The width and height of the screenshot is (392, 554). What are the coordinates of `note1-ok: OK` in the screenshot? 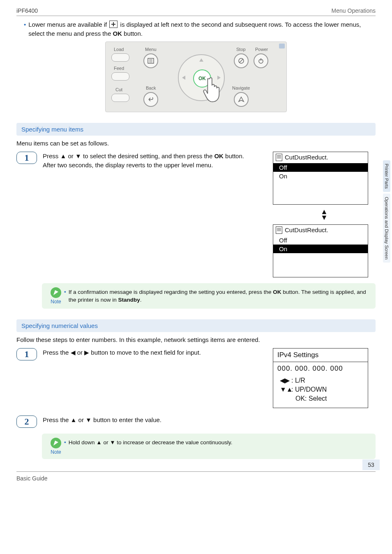 It's located at (277, 292).